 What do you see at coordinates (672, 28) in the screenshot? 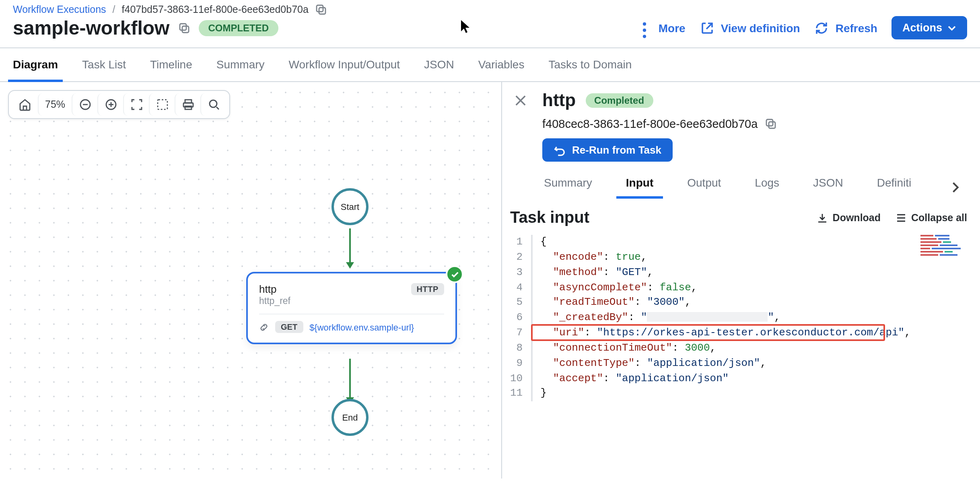
I see `more-label: More` at bounding box center [672, 28].